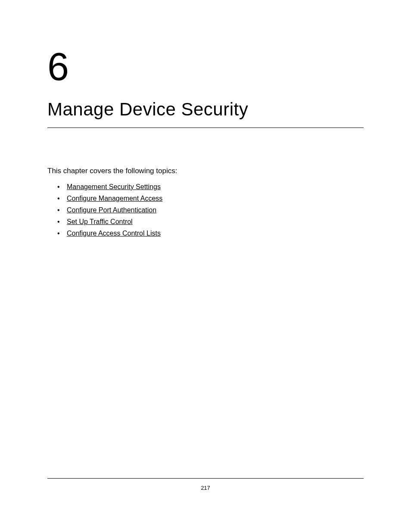 Image resolution: width=411 pixels, height=532 pixels. I want to click on topic-item: Set Up Traffic Control, so click(215, 222).